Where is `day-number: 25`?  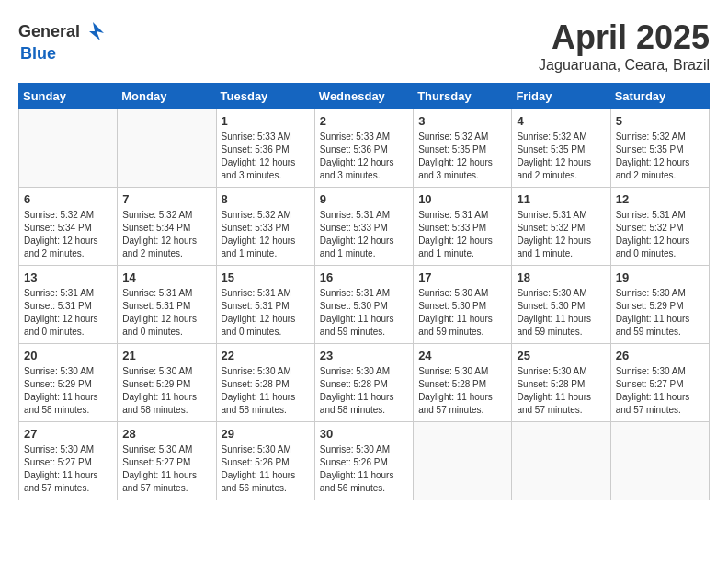
day-number: 25 is located at coordinates (561, 355).